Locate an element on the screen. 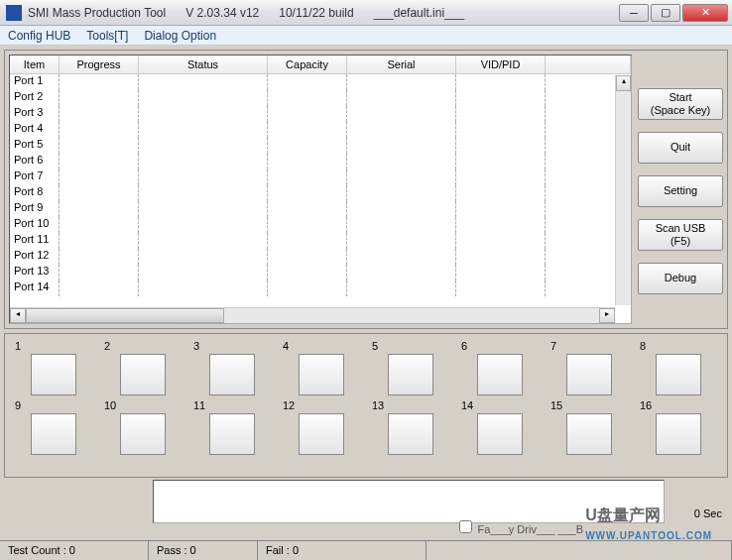 The width and height of the screenshot is (732, 560). port-slot-15: 15 is located at coordinates (589, 427).